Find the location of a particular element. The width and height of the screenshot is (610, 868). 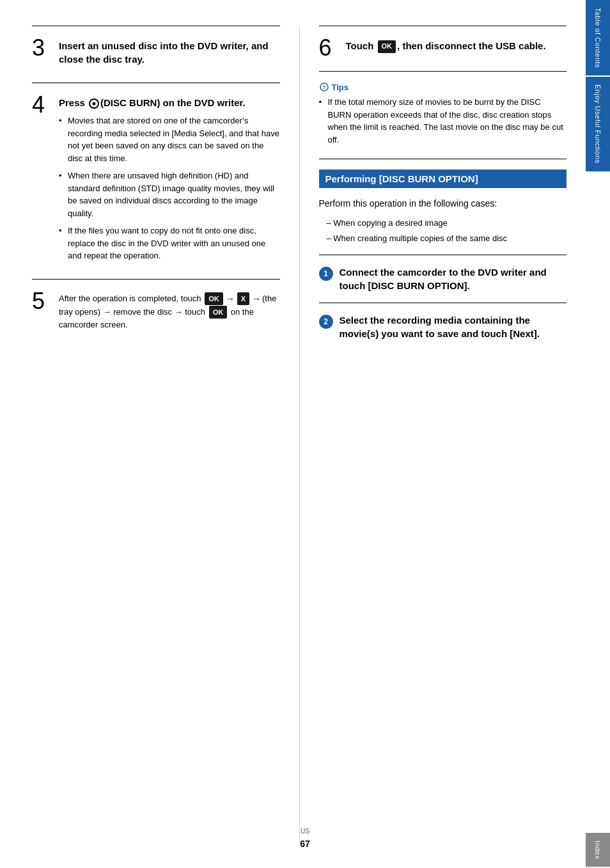

sidebar-tab-enjoy-label: Enjoy Useful Functions is located at coordinates (598, 124).